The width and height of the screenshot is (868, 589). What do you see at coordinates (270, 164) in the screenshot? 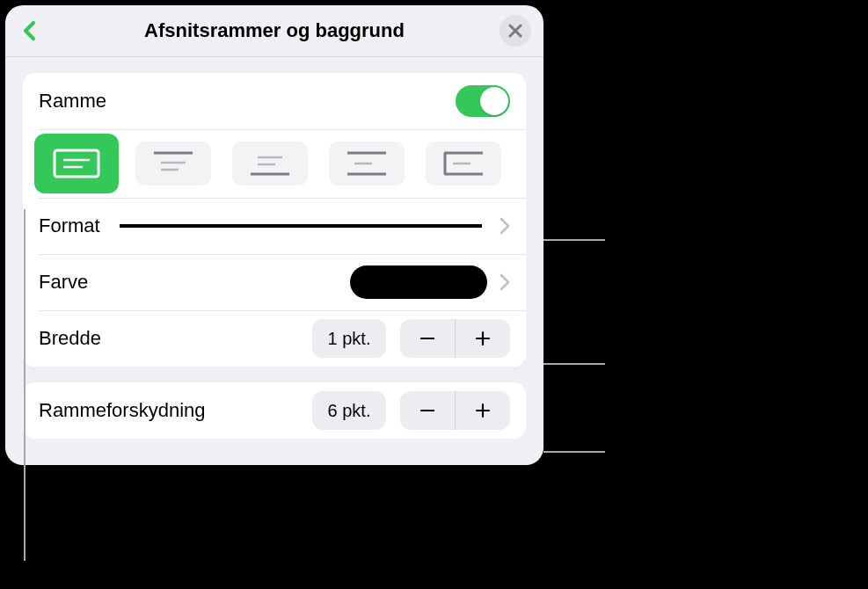
I see `border-type-bottom` at bounding box center [270, 164].